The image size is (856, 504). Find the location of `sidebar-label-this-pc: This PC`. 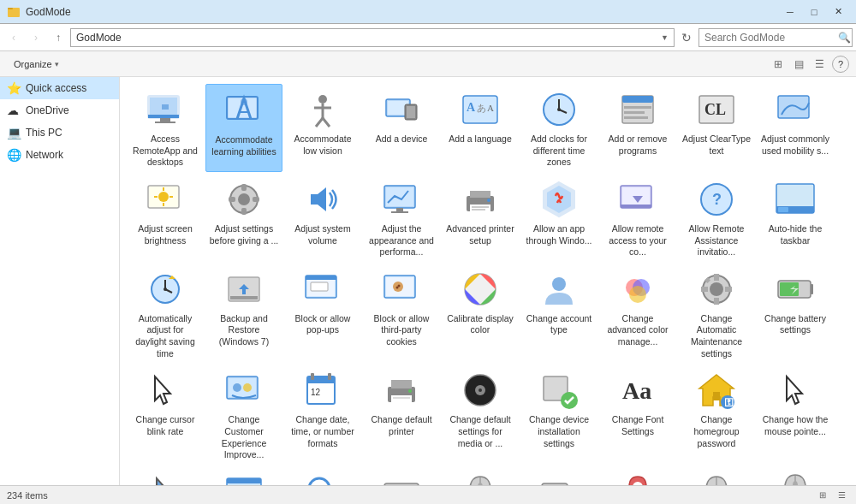

sidebar-label-this-pc: This PC is located at coordinates (45, 133).